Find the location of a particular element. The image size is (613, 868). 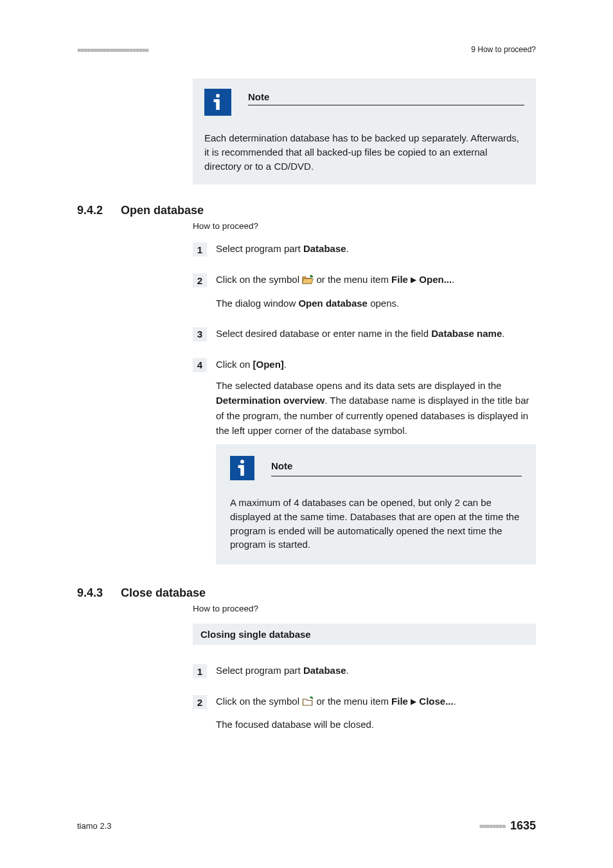

step-body: Click on [Open]. The selected database o… is located at coordinates (376, 460).